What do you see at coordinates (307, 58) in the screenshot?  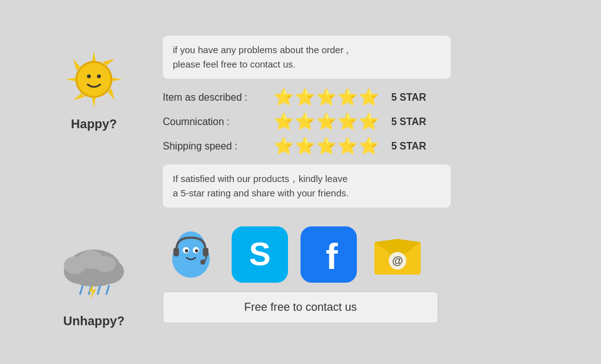 I see `top-bubble: if you have any problems about the order…` at bounding box center [307, 58].